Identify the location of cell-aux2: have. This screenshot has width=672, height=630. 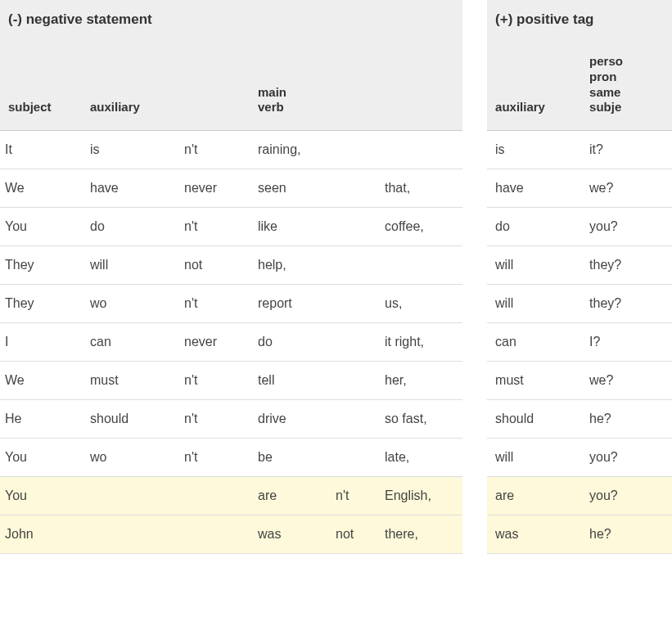
(534, 188).